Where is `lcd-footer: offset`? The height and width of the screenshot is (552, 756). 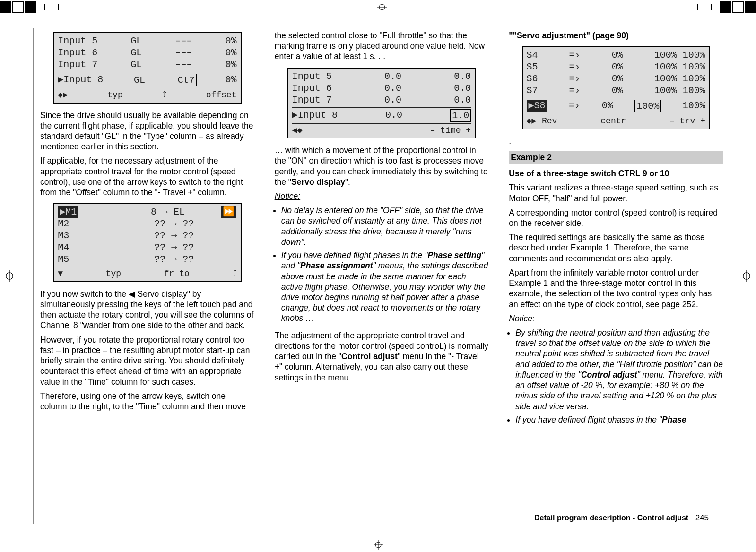
lcd-footer: offset is located at coordinates (221, 95).